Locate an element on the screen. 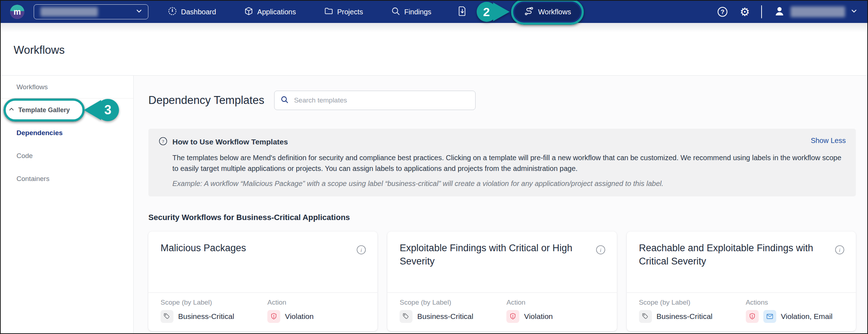 This screenshot has width=868, height=334. card-title: Exploitable Findings with Critical or Hi… is located at coordinates (497, 255).